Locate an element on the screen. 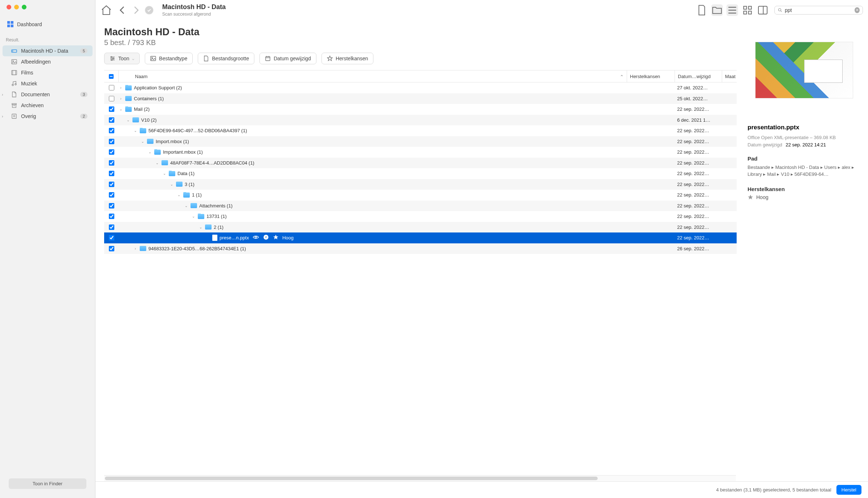  search-field: ✕ is located at coordinates (819, 10).